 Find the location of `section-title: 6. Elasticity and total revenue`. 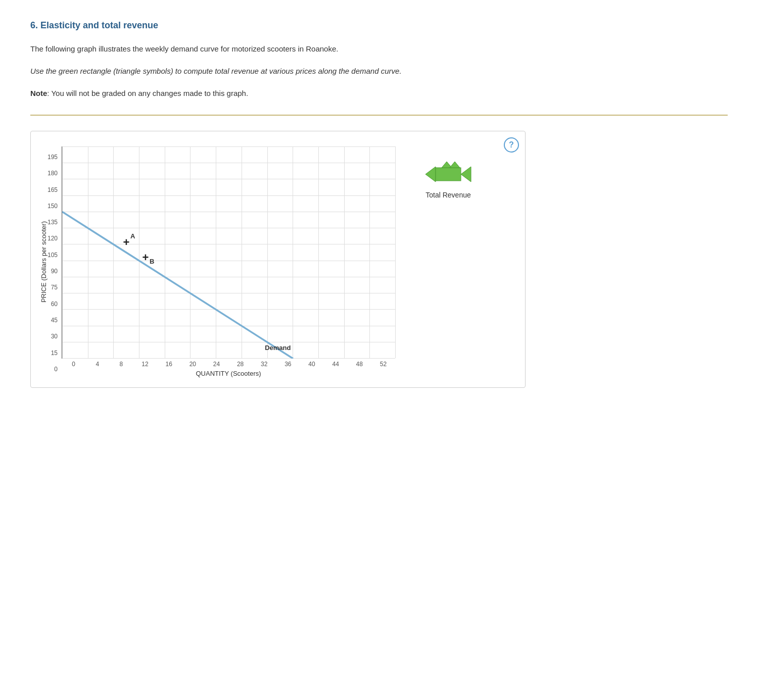

section-title: 6. Elasticity and total revenue is located at coordinates (379, 25).